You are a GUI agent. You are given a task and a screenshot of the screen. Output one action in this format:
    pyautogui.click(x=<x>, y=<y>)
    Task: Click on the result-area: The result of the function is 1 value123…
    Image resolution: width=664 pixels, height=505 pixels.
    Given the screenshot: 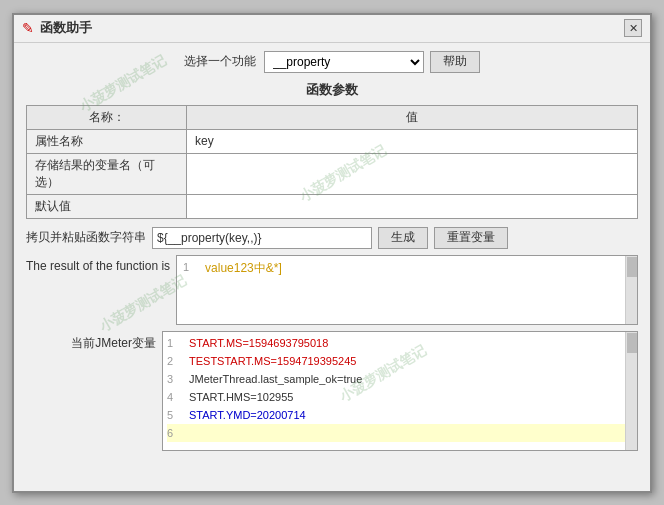 What is the action you would take?
    pyautogui.click(x=332, y=290)
    